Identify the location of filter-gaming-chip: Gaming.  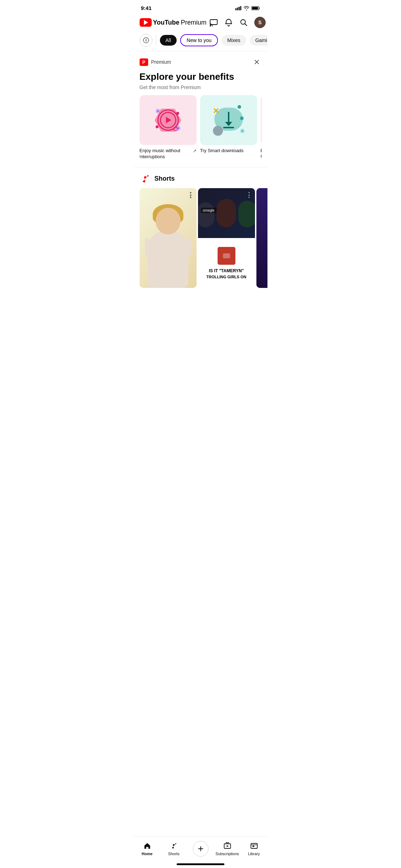
(259, 40).